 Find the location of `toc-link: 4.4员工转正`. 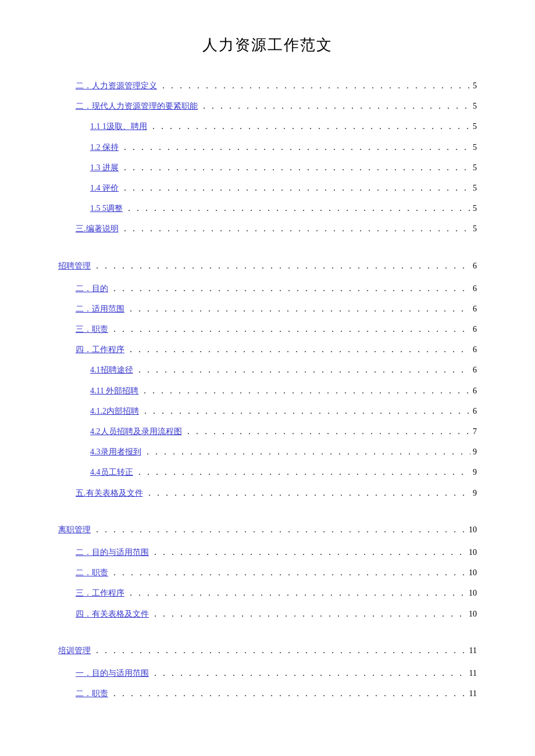

toc-link: 4.4员工转正 is located at coordinates (112, 472).